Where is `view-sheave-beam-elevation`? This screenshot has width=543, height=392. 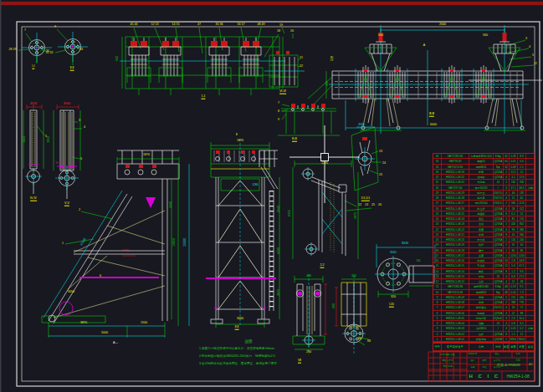
view-sheave-beam-elevation is located at coordinates (425, 79).